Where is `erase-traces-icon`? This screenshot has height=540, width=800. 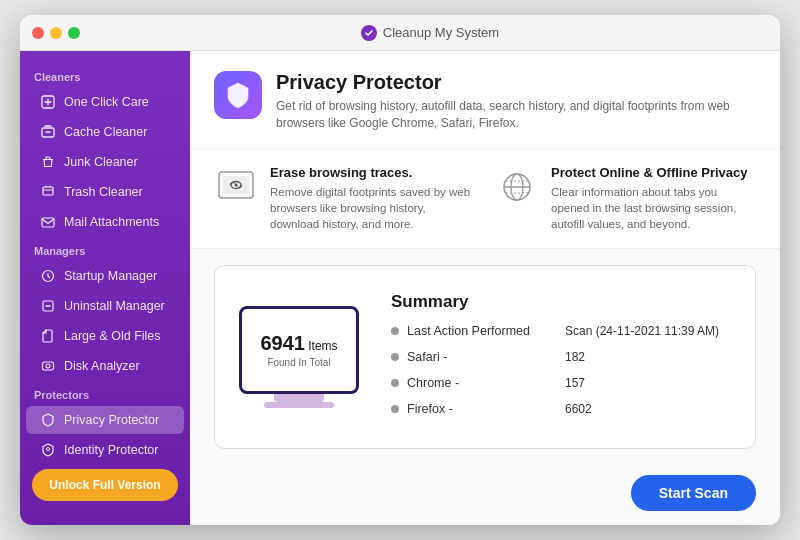 erase-traces-icon is located at coordinates (236, 187).